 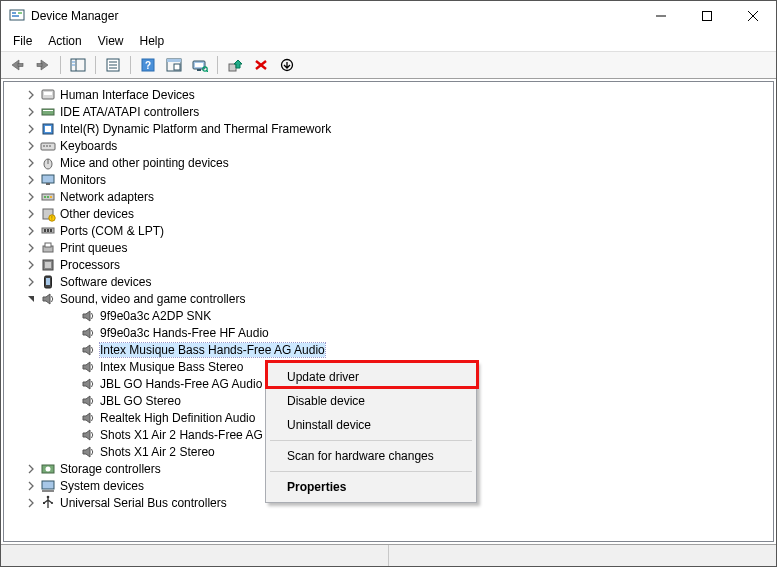 What do you see at coordinates (388, 94) in the screenshot?
I see `tree-category: Human Interface Devices` at bounding box center [388, 94].